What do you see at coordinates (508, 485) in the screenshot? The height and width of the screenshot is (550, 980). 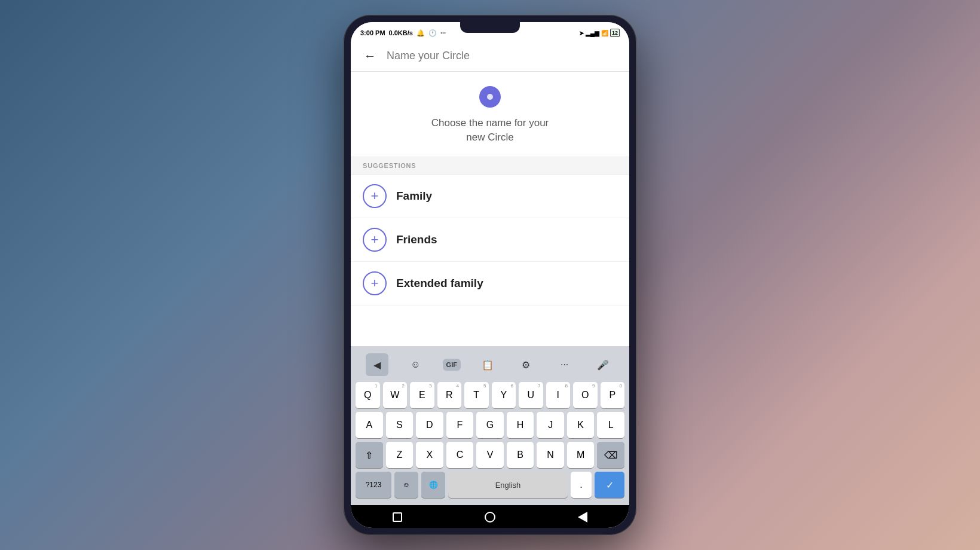 I see `key-space: English` at bounding box center [508, 485].